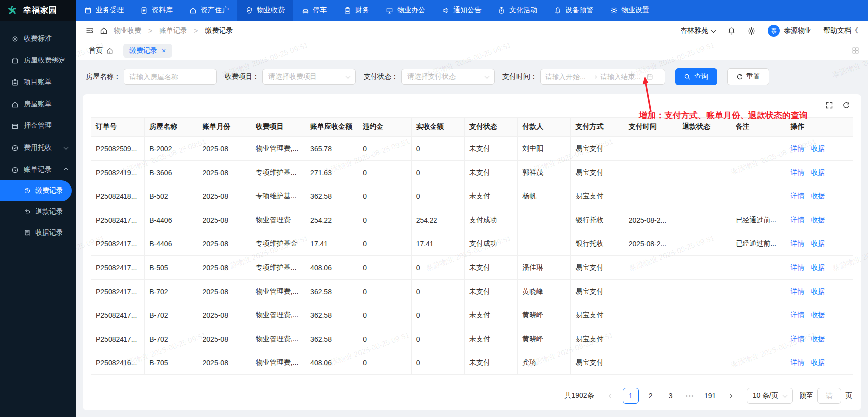 The width and height of the screenshot is (868, 417). Describe the element at coordinates (314, 10) in the screenshot. I see `nav-item-parking: 停车` at that location.